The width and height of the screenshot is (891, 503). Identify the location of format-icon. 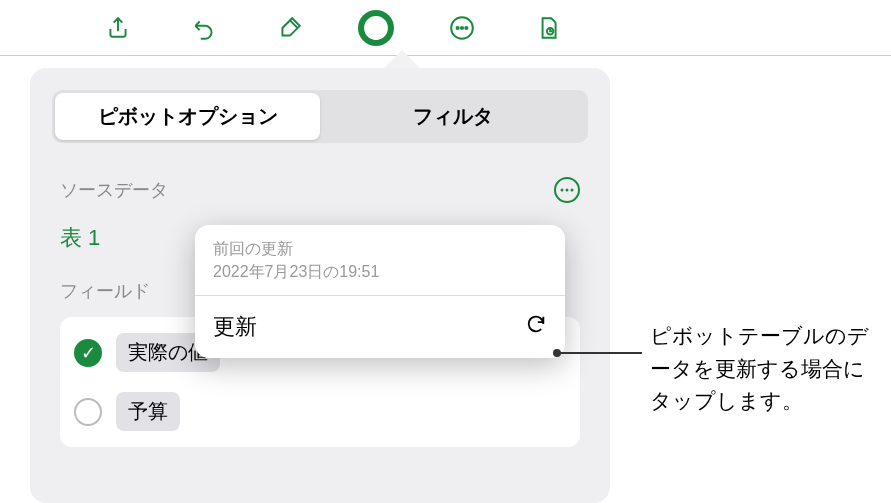
(290, 28).